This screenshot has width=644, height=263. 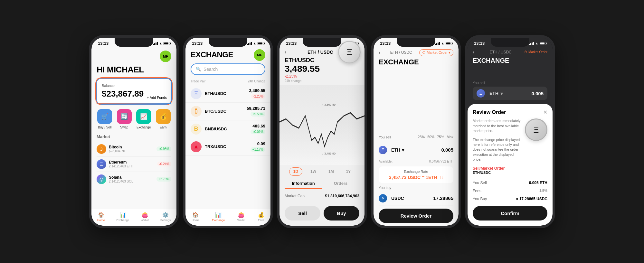 I want to click on back-button-4: ‹, so click(x=379, y=52).